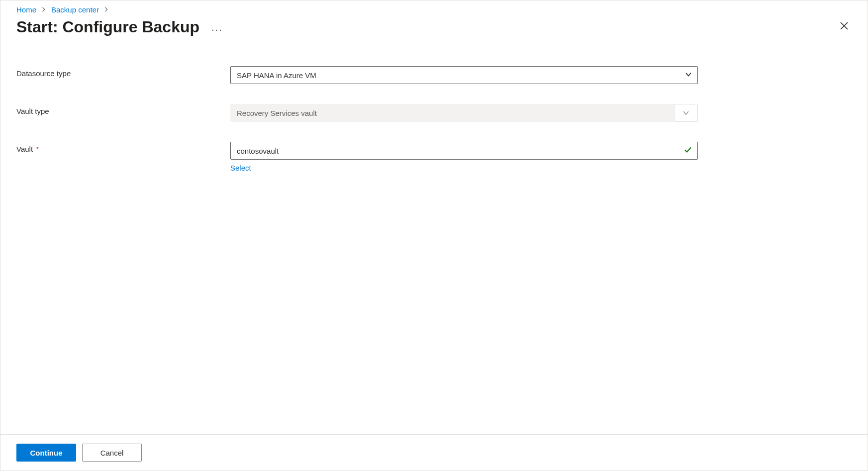 The image size is (868, 471). What do you see at coordinates (844, 27) in the screenshot?
I see `close-button` at bounding box center [844, 27].